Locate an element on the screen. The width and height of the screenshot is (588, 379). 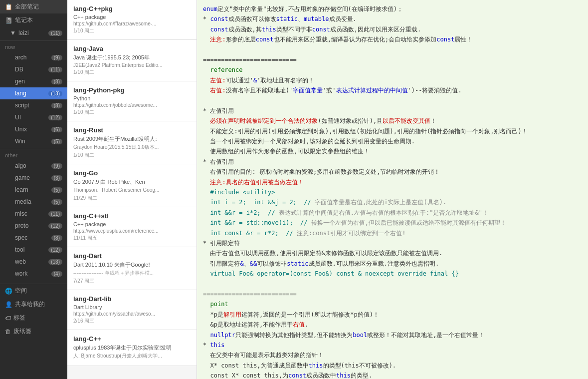
sidebar-algo: algo (9) is located at coordinates (34, 166).